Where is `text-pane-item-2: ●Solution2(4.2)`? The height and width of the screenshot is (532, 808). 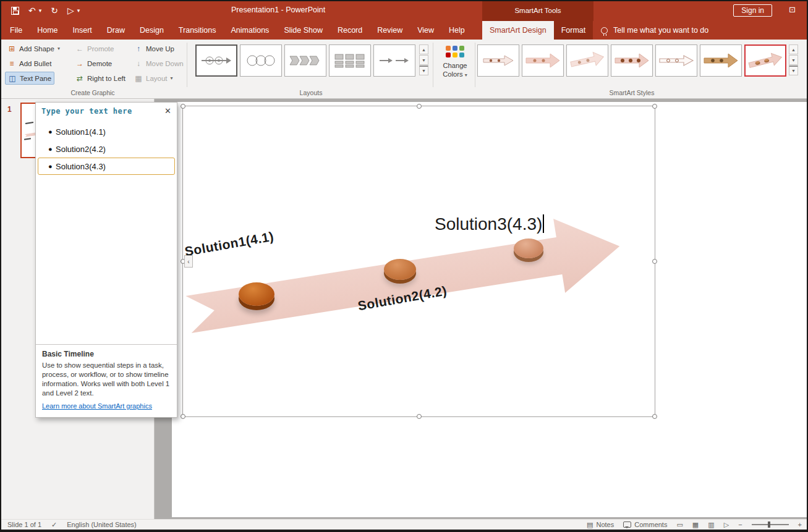
text-pane-item-2: ●Solution2(4.2) is located at coordinates (106, 149).